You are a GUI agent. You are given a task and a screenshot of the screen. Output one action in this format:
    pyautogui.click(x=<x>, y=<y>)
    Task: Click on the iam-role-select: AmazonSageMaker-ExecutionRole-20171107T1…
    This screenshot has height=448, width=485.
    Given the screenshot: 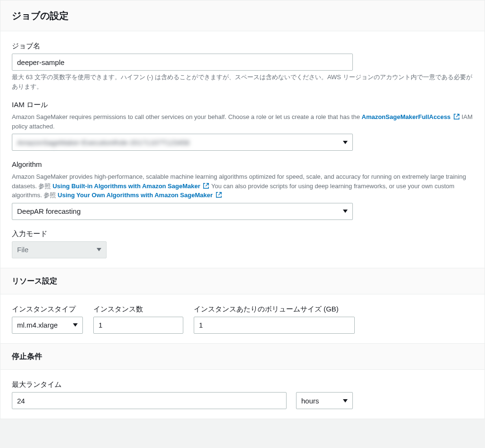 What is the action you would take?
    pyautogui.click(x=182, y=142)
    